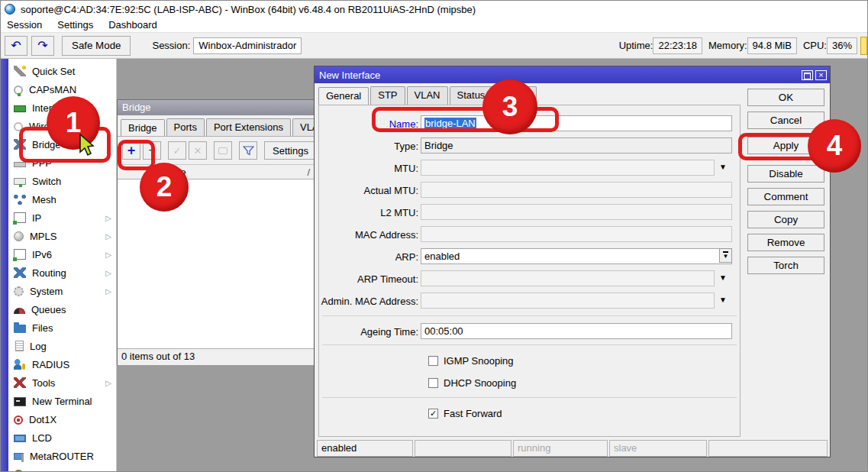 The height and width of the screenshot is (472, 868). What do you see at coordinates (304, 127) in the screenshot?
I see `tab-vlans: VLANs` at bounding box center [304, 127].